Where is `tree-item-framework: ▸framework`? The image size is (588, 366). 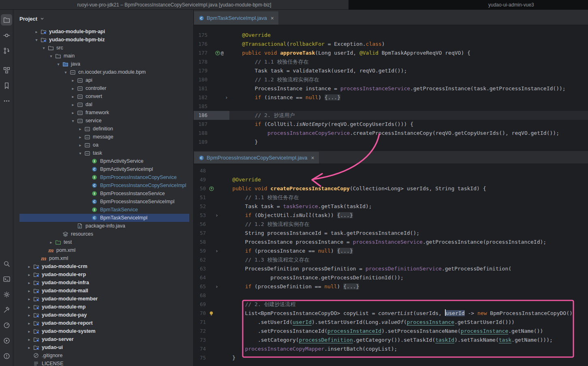 tree-item-framework: ▸framework is located at coordinates (103, 113).